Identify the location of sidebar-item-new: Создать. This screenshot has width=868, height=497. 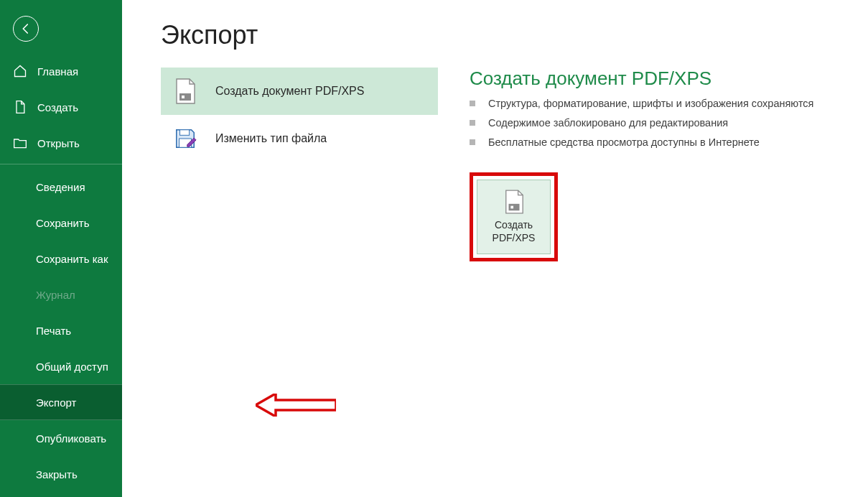
(61, 107).